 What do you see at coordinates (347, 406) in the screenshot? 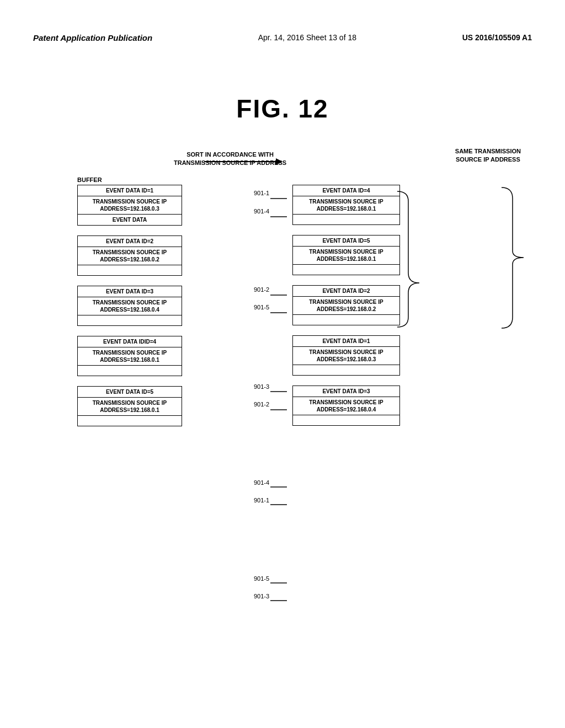
I see `sort5-ip: TRANSMISSION SOURCE IPADDRESS=192.168.0.…` at bounding box center [347, 406].